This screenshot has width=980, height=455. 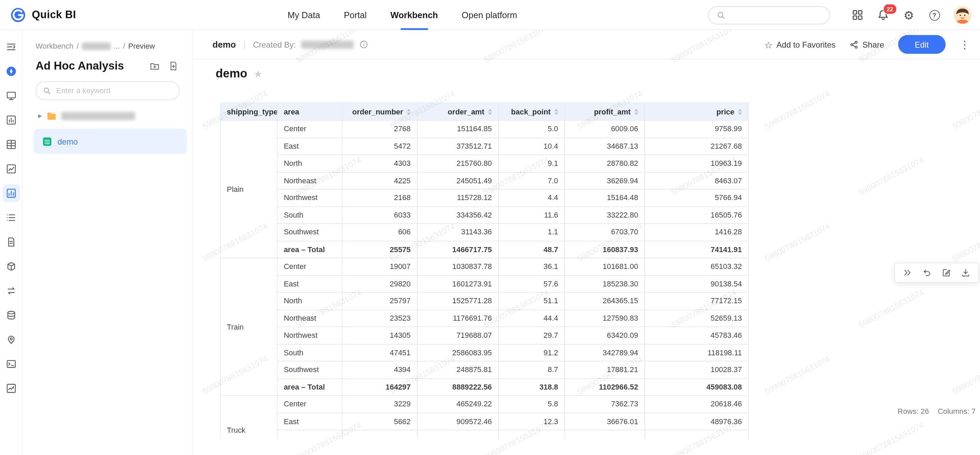 What do you see at coordinates (380, 387) in the screenshot?
I see `cell-total-value: 164297` at bounding box center [380, 387].